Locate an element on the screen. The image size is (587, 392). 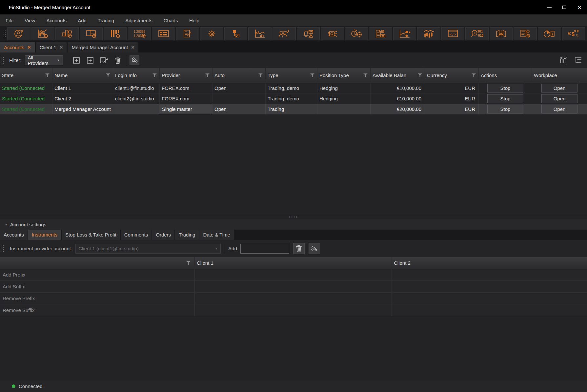
instrument-rule-row: Add Prefix is located at coordinates (294, 275).